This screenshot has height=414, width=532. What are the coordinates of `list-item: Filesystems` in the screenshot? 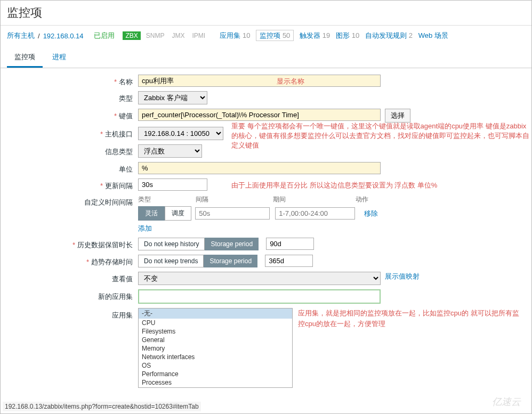 It's located at (215, 331).